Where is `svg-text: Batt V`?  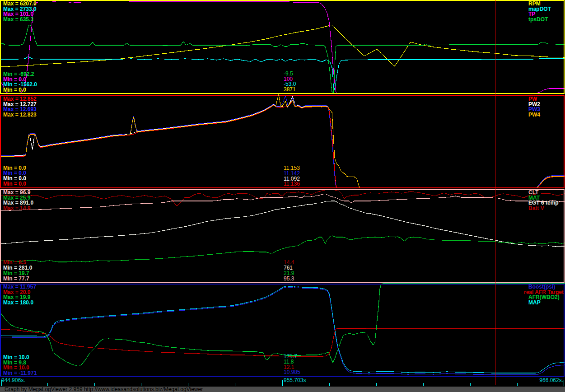
svg-text: Batt V is located at coordinates (537, 208).